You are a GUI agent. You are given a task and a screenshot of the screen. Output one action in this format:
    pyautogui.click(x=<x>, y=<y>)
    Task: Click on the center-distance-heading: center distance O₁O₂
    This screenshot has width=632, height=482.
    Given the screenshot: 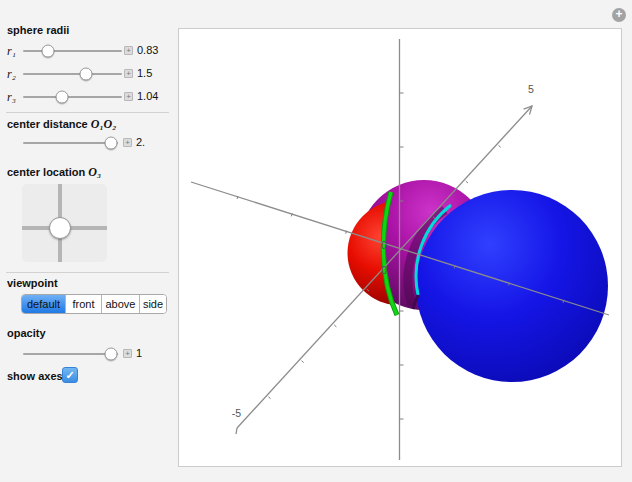 What is the action you would take?
    pyautogui.click(x=62, y=124)
    